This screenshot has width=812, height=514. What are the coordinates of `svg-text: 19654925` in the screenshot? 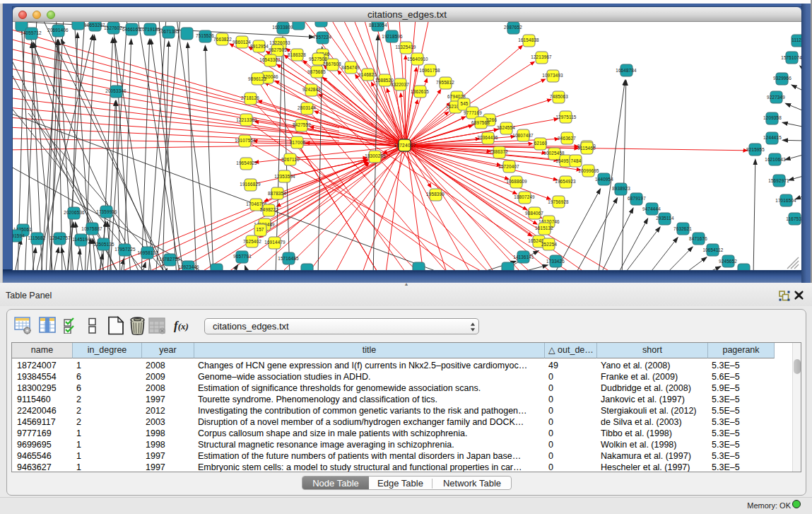 It's located at (247, 163).